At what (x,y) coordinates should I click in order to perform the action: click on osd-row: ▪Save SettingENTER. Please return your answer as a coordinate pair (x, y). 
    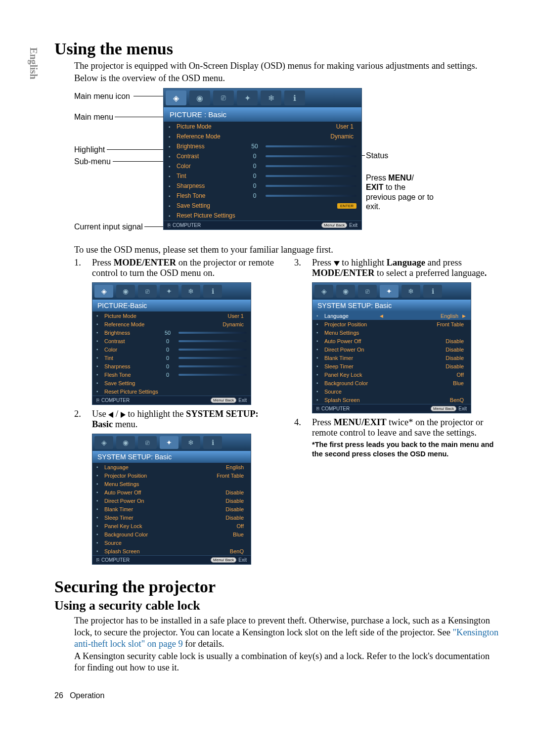
    Looking at the image, I should click on (263, 206).